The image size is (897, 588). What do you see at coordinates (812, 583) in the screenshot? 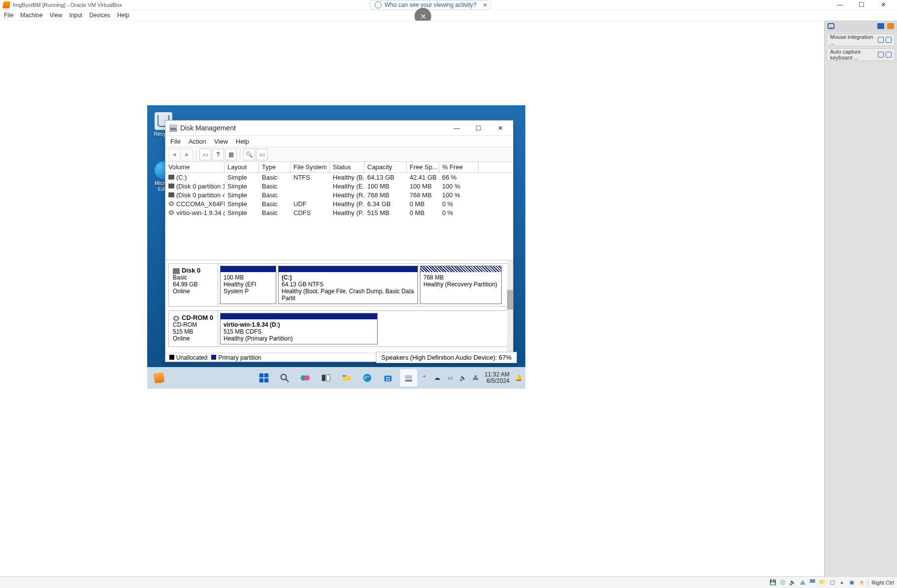
I see `status-usb-icon: ᚙ` at bounding box center [812, 583].